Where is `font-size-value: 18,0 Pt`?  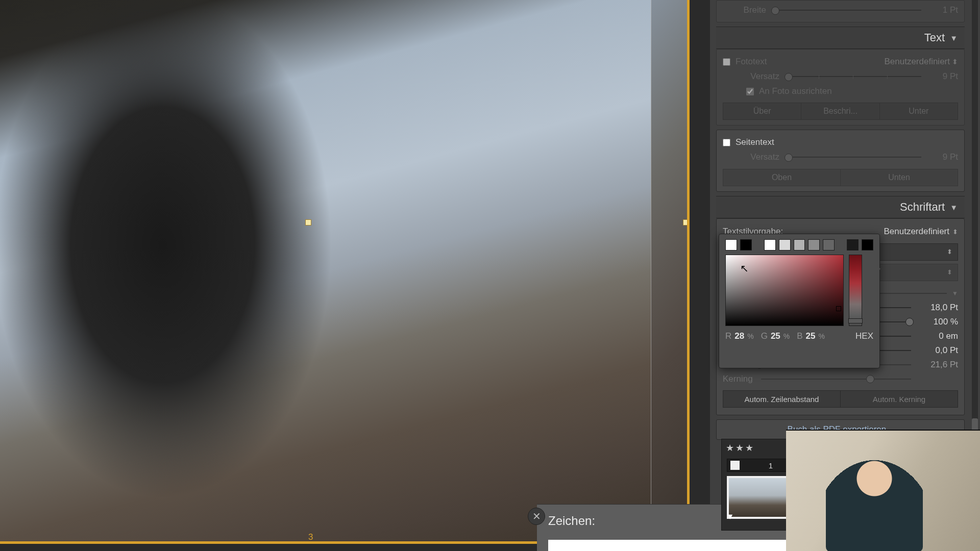 font-size-value: 18,0 Pt is located at coordinates (937, 308).